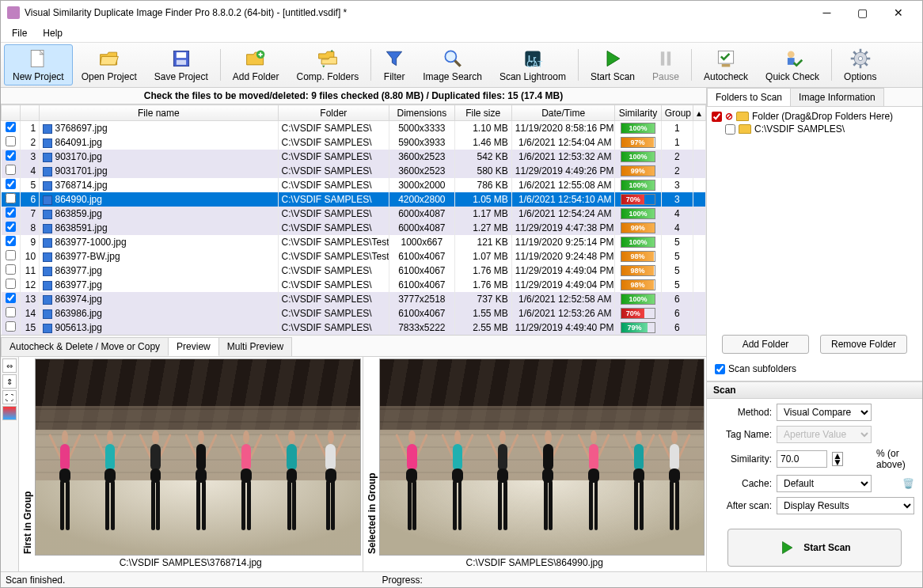  Describe the element at coordinates (354, 228) in the screenshot. I see `table-row: 8 8638591.jpgC:\VSDIF SAMPLES\6000x40871…` at that location.